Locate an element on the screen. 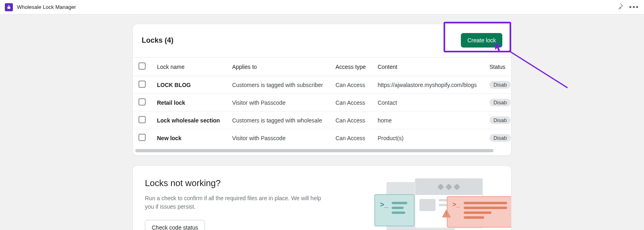 The height and width of the screenshot is (230, 644). table-header-row: Lock name Applies to Access type Content… is located at coordinates (322, 67).